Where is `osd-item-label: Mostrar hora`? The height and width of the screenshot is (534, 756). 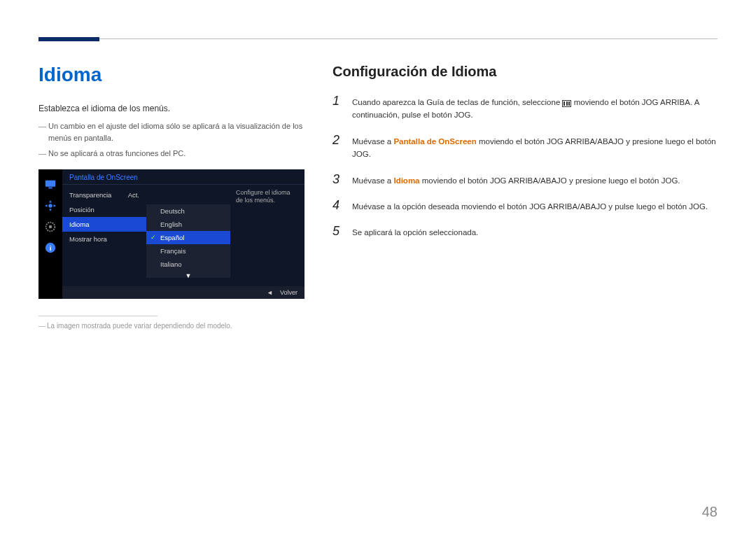 osd-item-label: Mostrar hora is located at coordinates (88, 239).